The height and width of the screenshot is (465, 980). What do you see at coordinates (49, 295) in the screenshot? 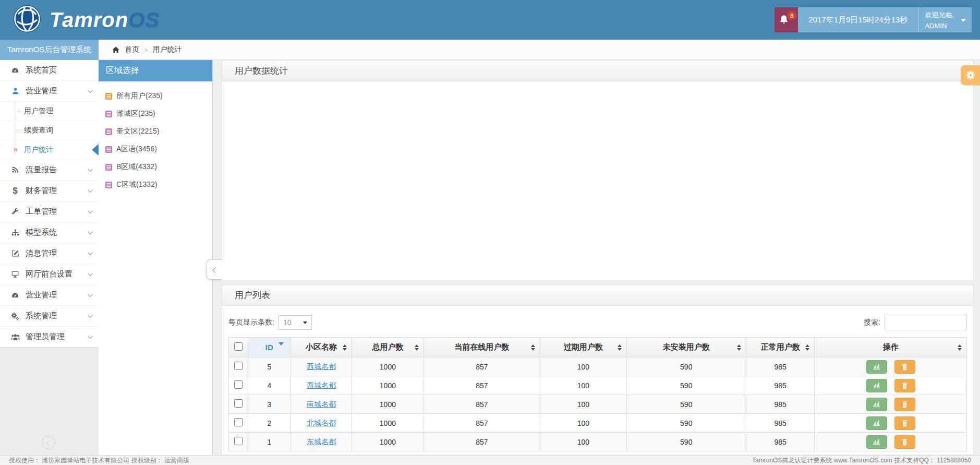
I see `sidebar-item-business-mgmt-2: 营业管理` at bounding box center [49, 295].